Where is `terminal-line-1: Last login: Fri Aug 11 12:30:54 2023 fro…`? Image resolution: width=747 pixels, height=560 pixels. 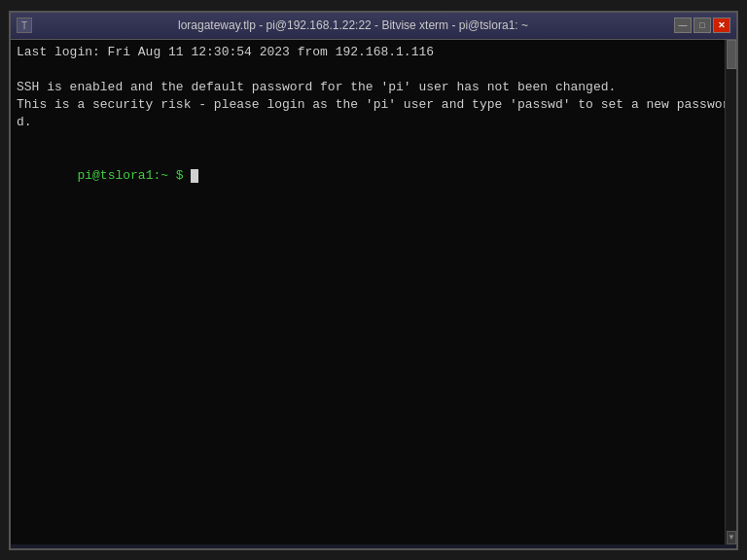
terminal-line-1: Last login: Fri Aug 11 12:30:54 2023 fro… is located at coordinates (374, 52).